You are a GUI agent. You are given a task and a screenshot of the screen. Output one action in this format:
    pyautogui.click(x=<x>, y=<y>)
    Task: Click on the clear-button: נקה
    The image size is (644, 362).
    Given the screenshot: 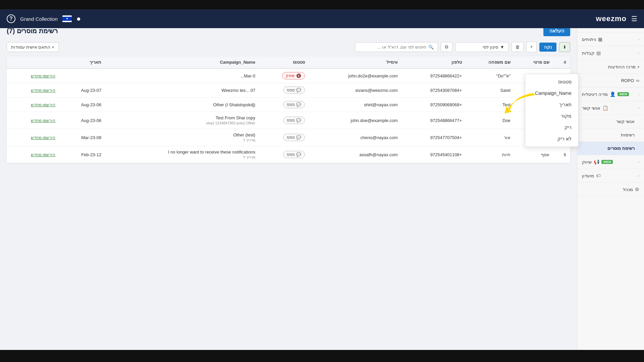 What is the action you would take?
    pyautogui.click(x=548, y=47)
    